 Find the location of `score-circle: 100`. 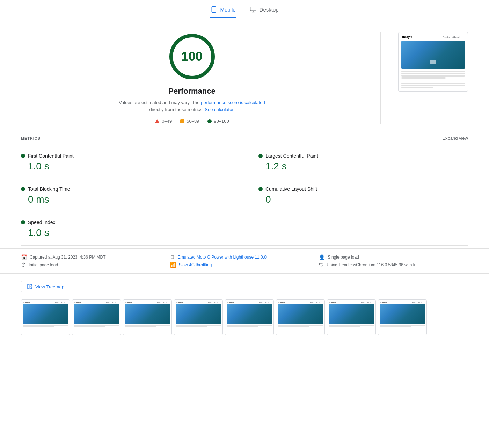

score-circle: 100 is located at coordinates (192, 57).